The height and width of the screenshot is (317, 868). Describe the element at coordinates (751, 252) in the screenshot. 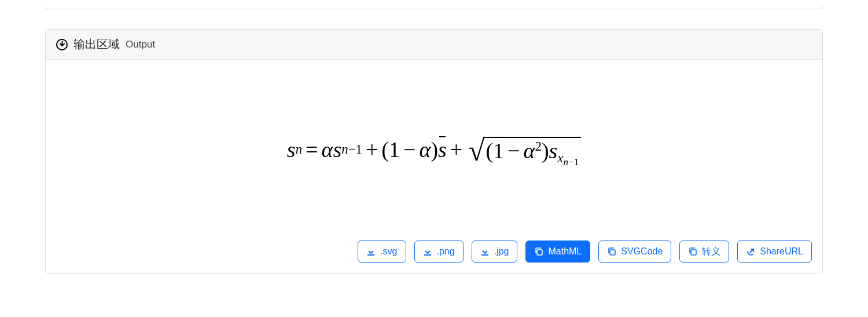

I see `share-icon` at that location.